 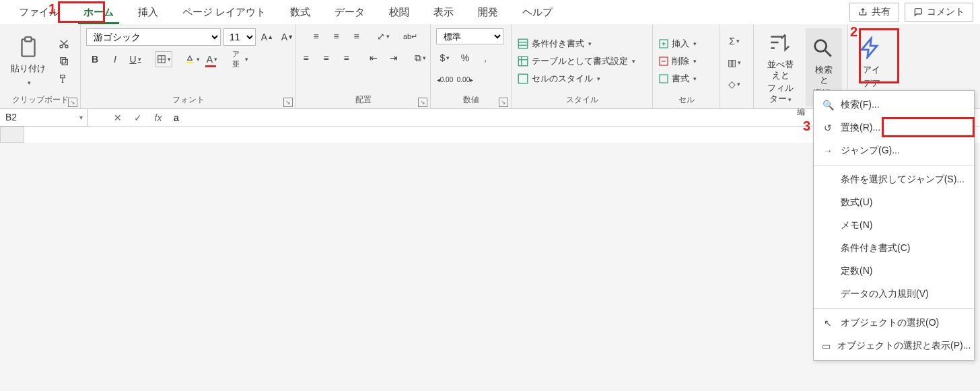 I want to click on clear-button: ◇, so click(x=734, y=84).